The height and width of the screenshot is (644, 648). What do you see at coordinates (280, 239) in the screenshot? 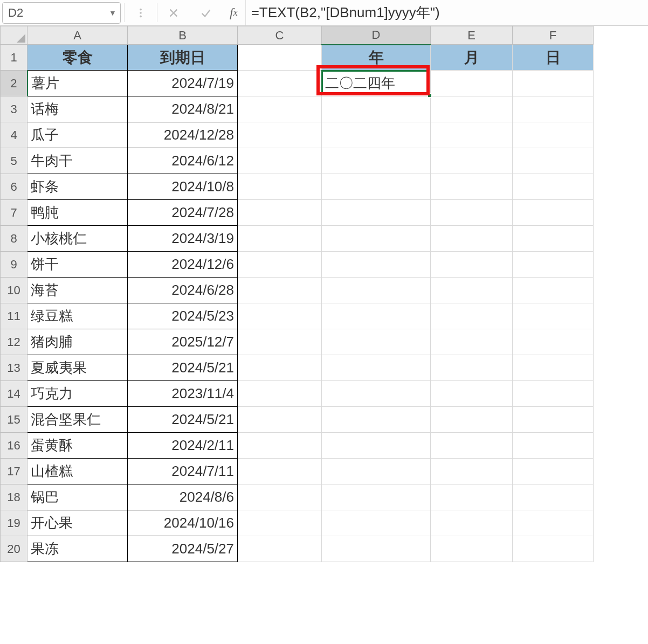
I see `cell-C8` at bounding box center [280, 239].